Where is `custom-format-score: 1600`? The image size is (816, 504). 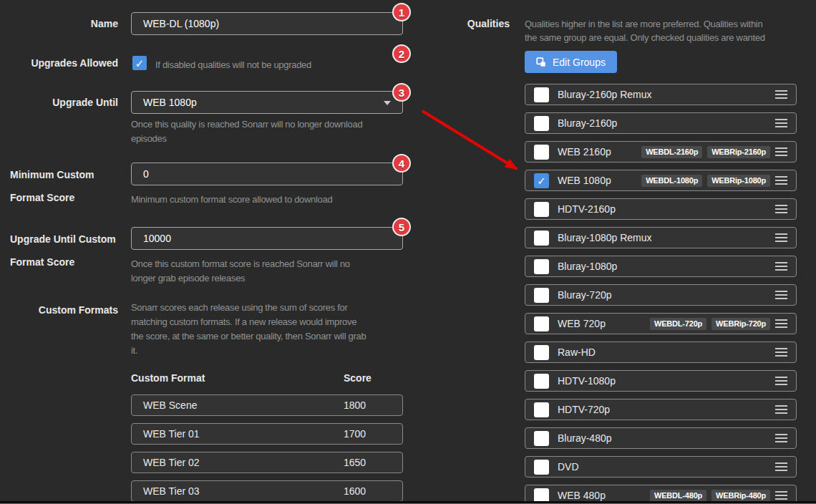
custom-format-score: 1600 is located at coordinates (355, 491).